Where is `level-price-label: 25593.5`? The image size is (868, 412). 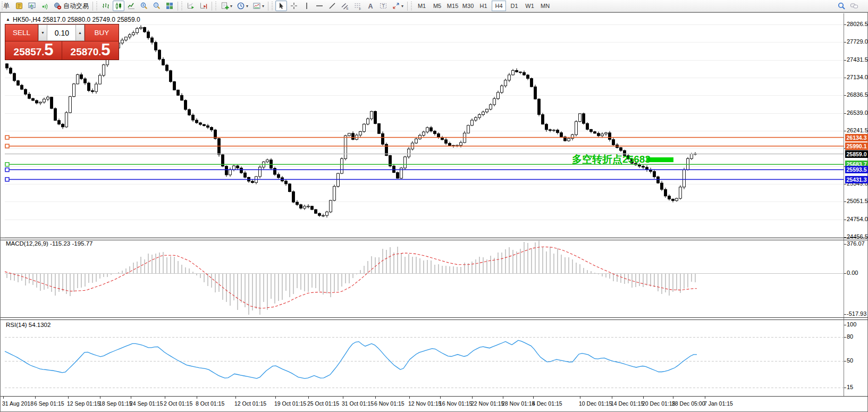
level-price-label: 25593.5 is located at coordinates (857, 170).